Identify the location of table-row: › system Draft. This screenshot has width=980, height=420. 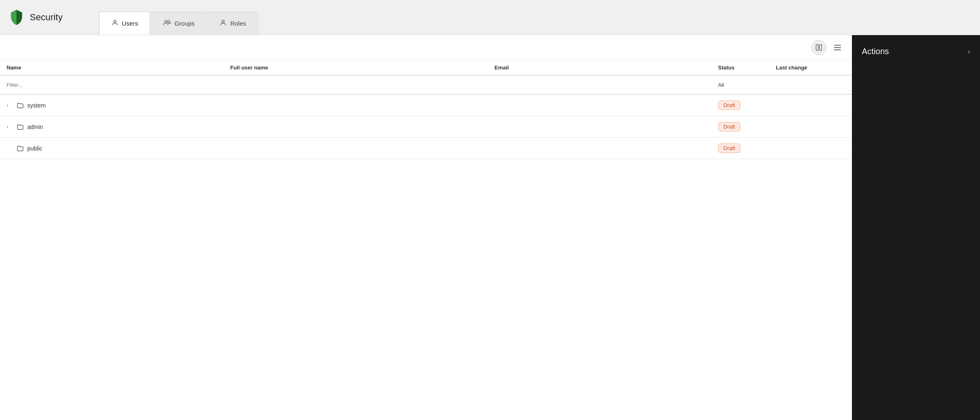
(426, 105).